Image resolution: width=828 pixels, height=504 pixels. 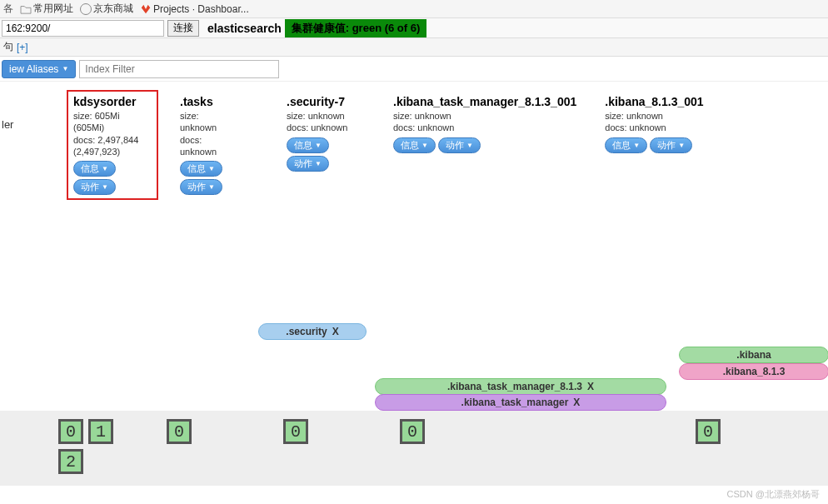 What do you see at coordinates (357, 28) in the screenshot?
I see `cluster-health-badge: 集群健康值: green (6 of 6)` at bounding box center [357, 28].